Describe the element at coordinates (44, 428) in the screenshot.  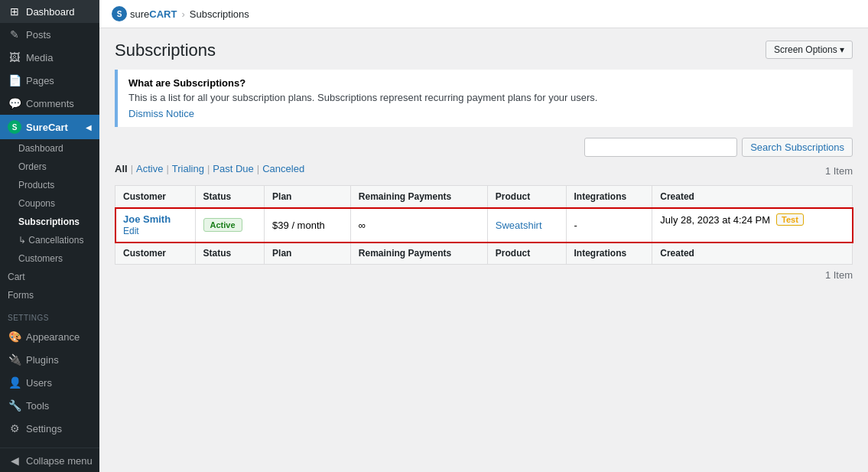
I see `sidebar-item-label: Settings` at that location.